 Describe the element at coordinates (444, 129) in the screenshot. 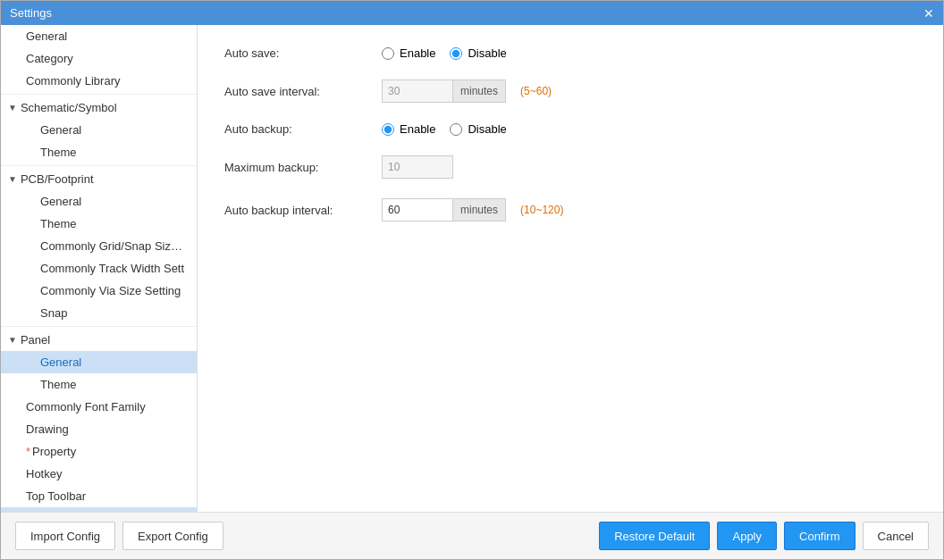

I see `auto-backup-controls: Enable Disable` at that location.